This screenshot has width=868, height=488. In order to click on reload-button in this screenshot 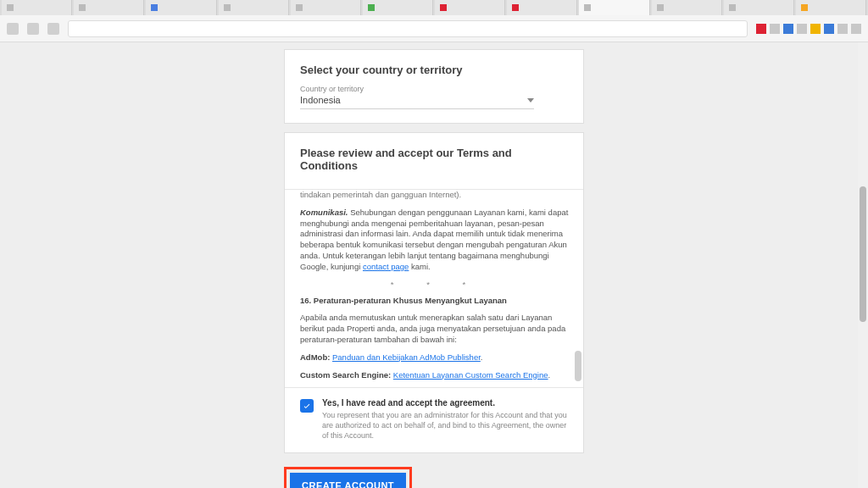, I will do `click(53, 29)`.